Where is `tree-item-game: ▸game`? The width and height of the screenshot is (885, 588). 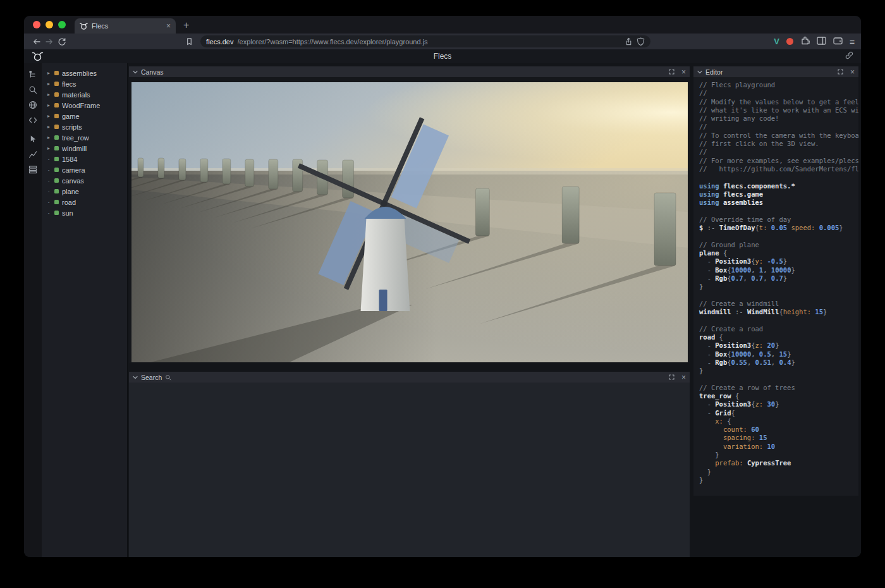
tree-item-game: ▸game is located at coordinates (85, 116).